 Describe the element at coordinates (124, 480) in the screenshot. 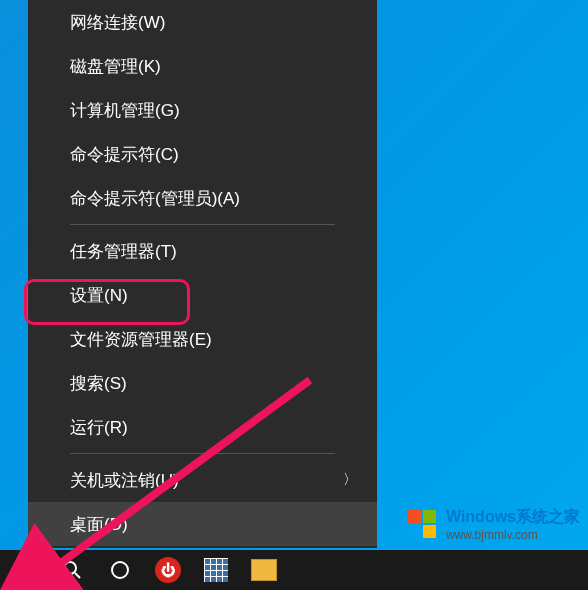

I see `menu-label: 关机或注销(U)` at that location.